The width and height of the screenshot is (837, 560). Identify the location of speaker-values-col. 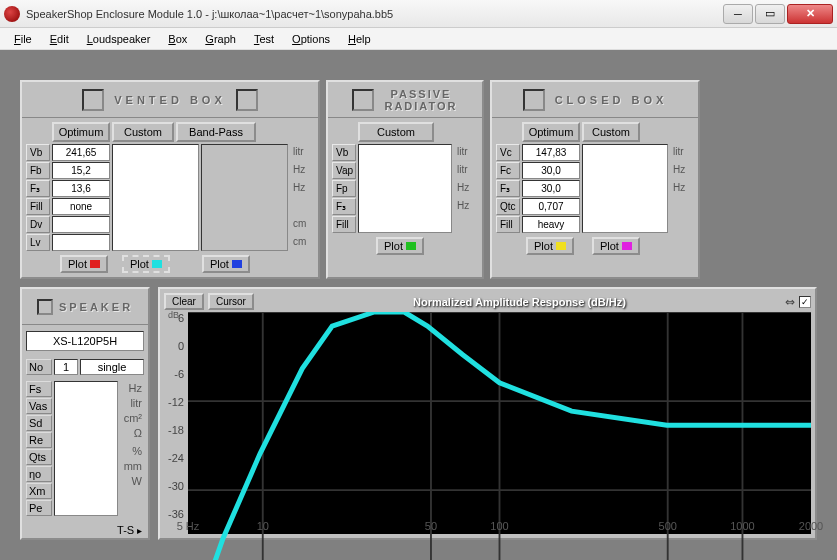
(86, 448).